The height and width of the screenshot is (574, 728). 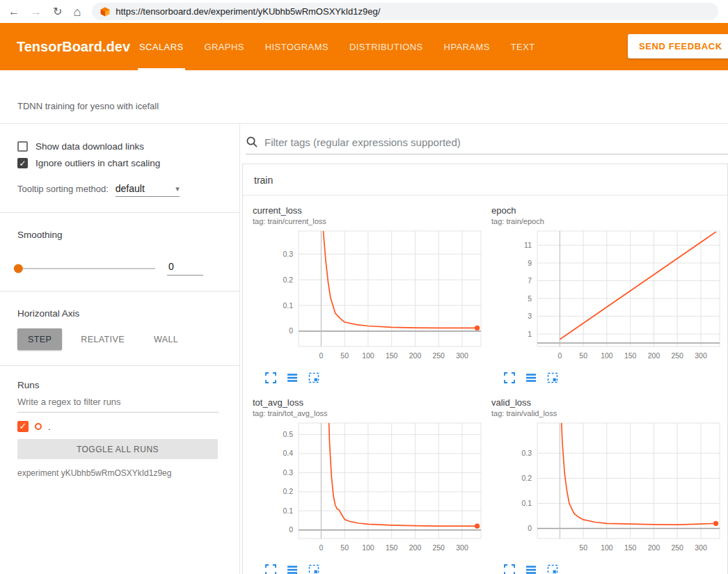 I want to click on search-icon, so click(x=252, y=142).